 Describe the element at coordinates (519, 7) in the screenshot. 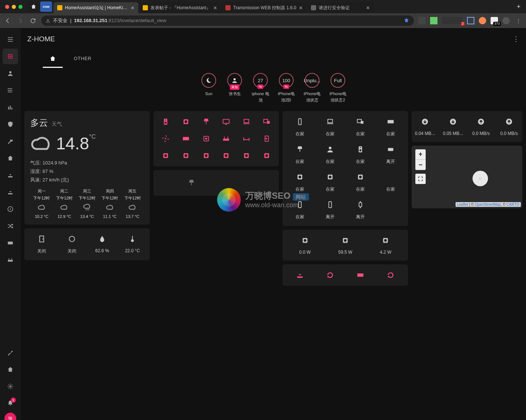

I see `new-tab-button: +` at that location.